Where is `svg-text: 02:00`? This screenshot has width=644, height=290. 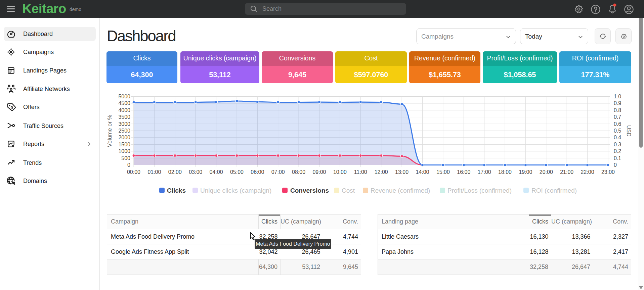
svg-text: 02:00 is located at coordinates (175, 172).